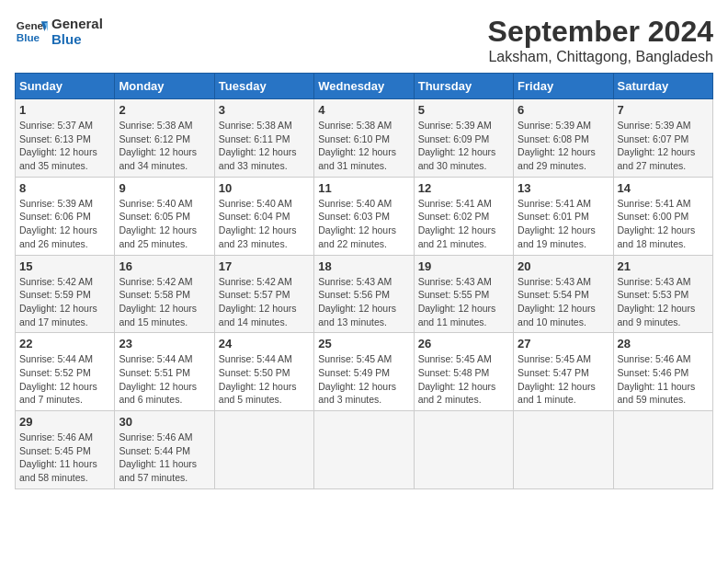 The image size is (728, 563). Describe the element at coordinates (65, 215) in the screenshot. I see `calendar-cell: 8Sunrise: 5:39 AM Sunset: 6:06 PM Daylig…` at that location.